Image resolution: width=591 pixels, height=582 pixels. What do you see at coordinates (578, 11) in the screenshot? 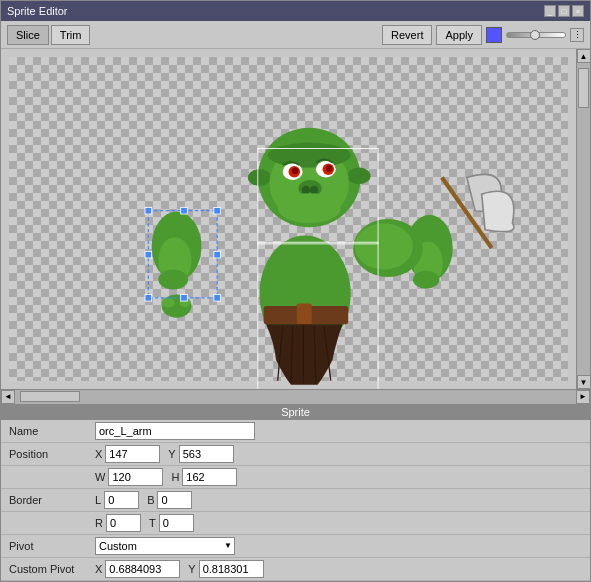
I see `close-button: ×` at bounding box center [578, 11].